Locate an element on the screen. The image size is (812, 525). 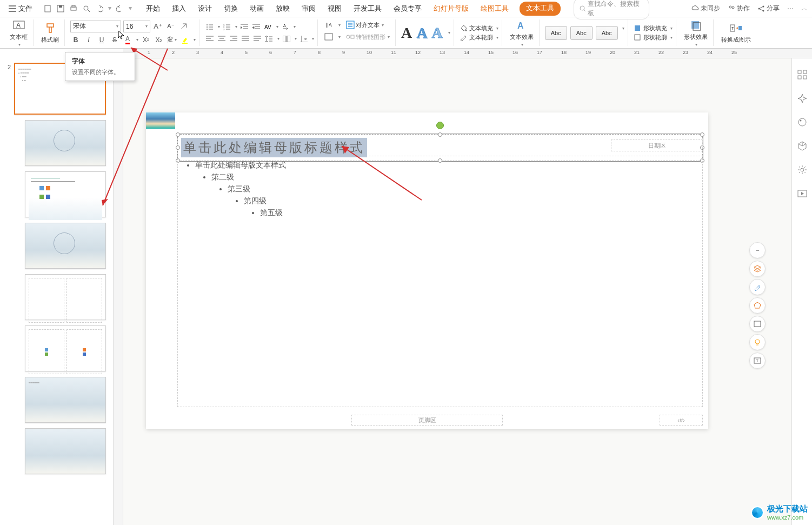
pagenum-placeholder: ‹#› is located at coordinates (681, 420).